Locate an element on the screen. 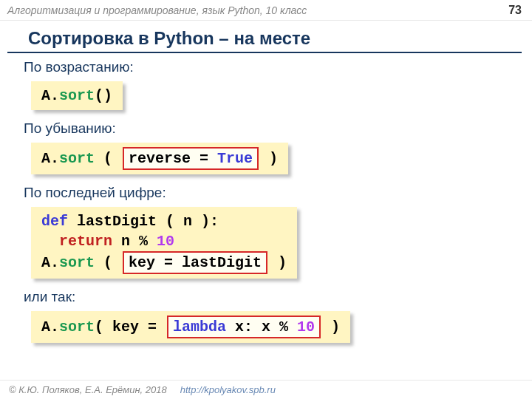 The width and height of the screenshot is (532, 399). code-text: n % is located at coordinates (134, 241).